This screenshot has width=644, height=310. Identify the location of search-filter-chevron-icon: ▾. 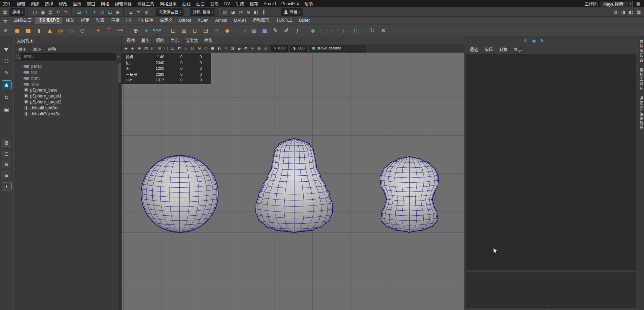
(118, 56).